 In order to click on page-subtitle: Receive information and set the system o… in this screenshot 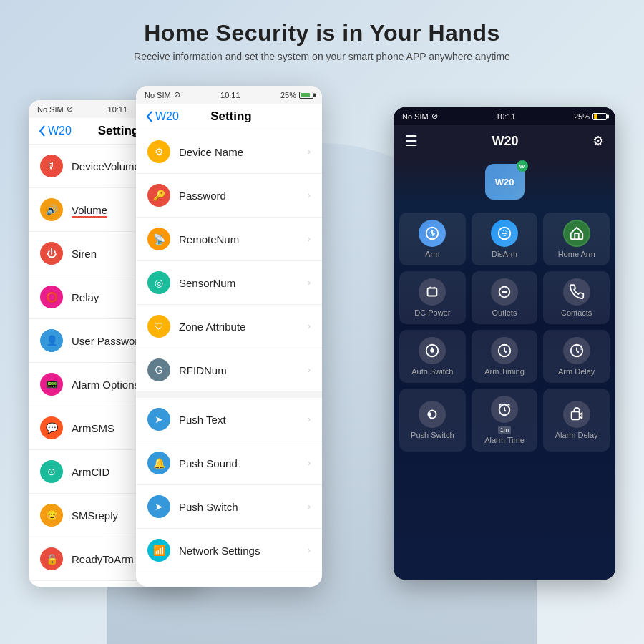, I will do `click(322, 57)`.